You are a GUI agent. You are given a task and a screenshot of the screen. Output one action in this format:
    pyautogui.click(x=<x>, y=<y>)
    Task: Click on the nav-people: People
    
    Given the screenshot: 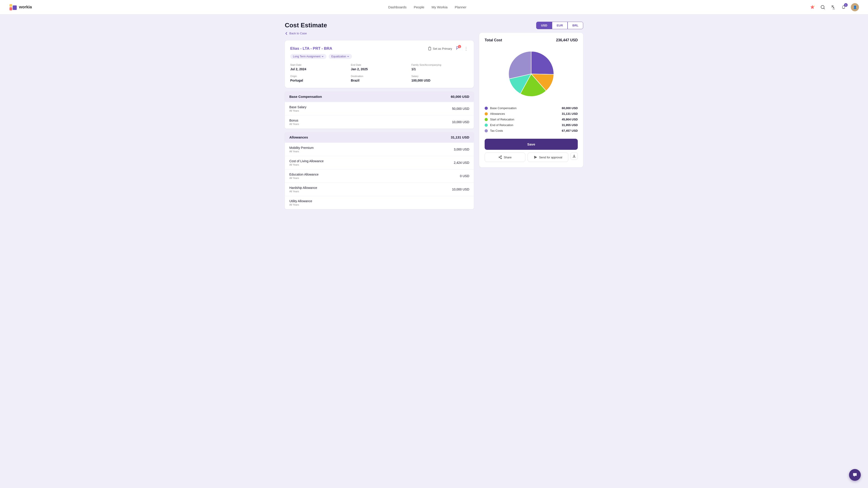 What is the action you would take?
    pyautogui.click(x=419, y=7)
    